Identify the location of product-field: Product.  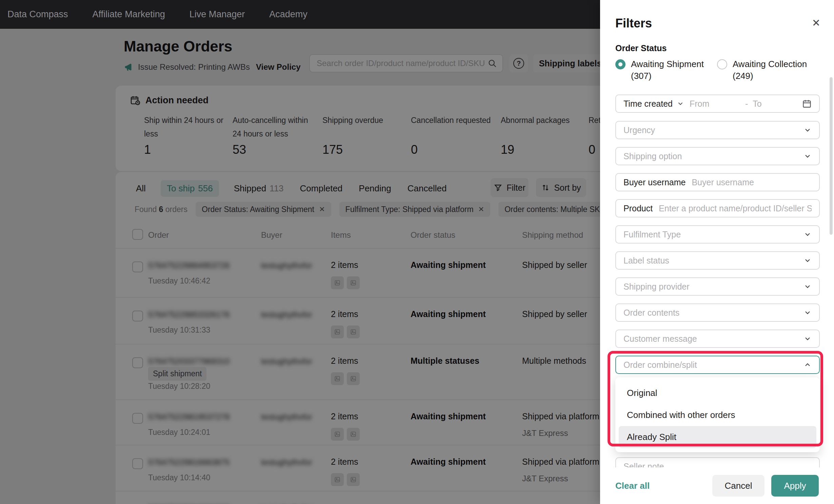
(717, 208).